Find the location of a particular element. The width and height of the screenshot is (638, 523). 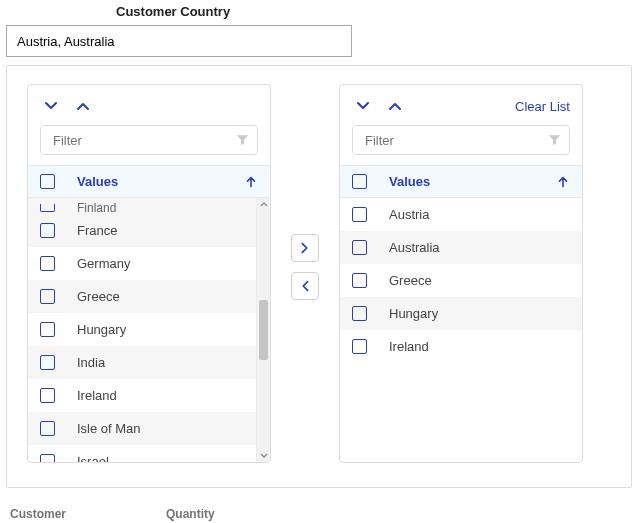

item-label: India is located at coordinates (91, 362).